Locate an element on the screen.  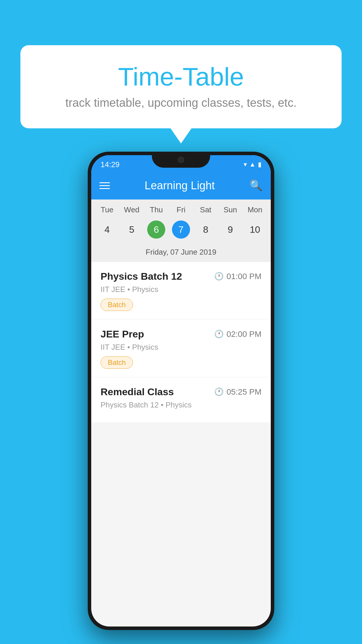
calendar-section: TueWedThuFriSatSunMon 45678910 Friday, 0… is located at coordinates (181, 231).